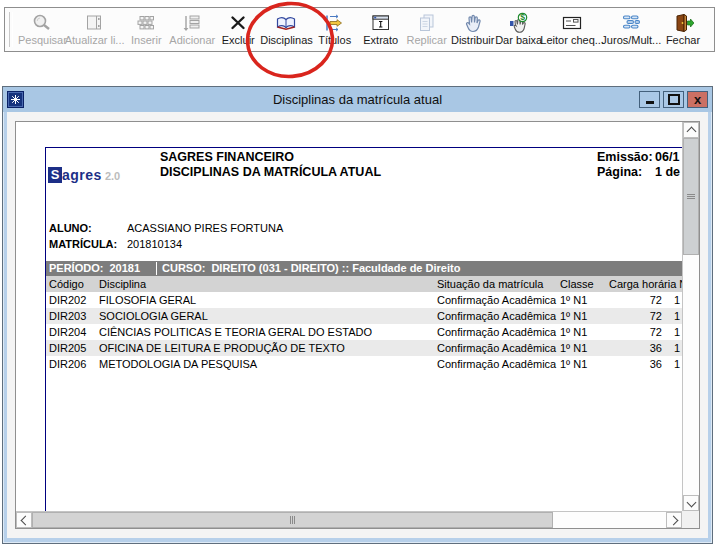 This screenshot has height=547, width=716. I want to click on hand-dollar-icon: $, so click(519, 23).